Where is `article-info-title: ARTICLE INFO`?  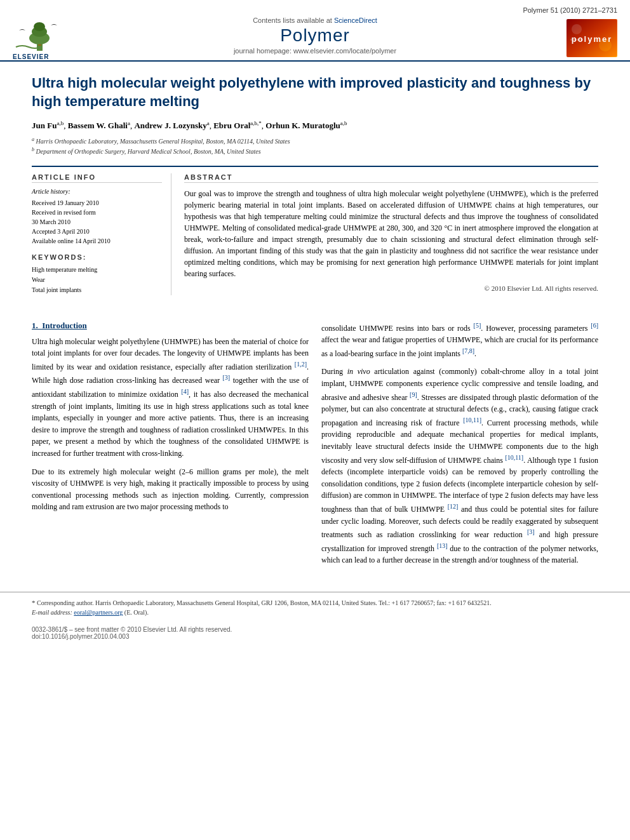
article-info-title: ARTICLE INFO is located at coordinates (97, 178).